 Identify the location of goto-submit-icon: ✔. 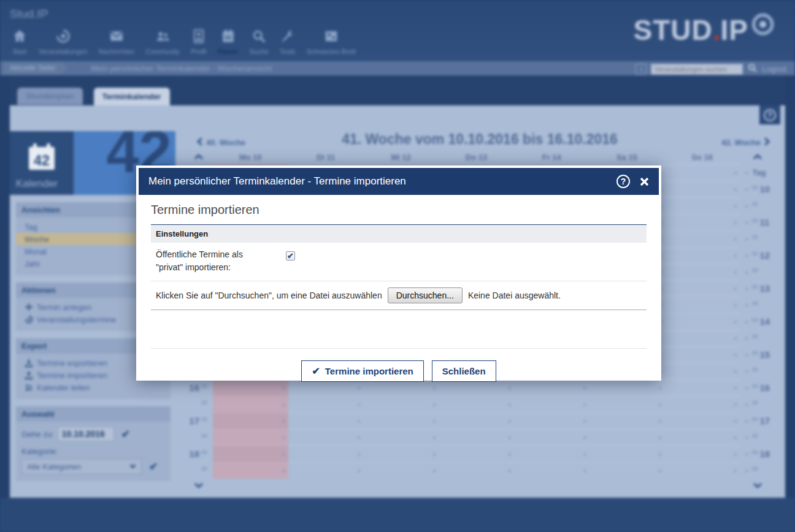
(126, 434).